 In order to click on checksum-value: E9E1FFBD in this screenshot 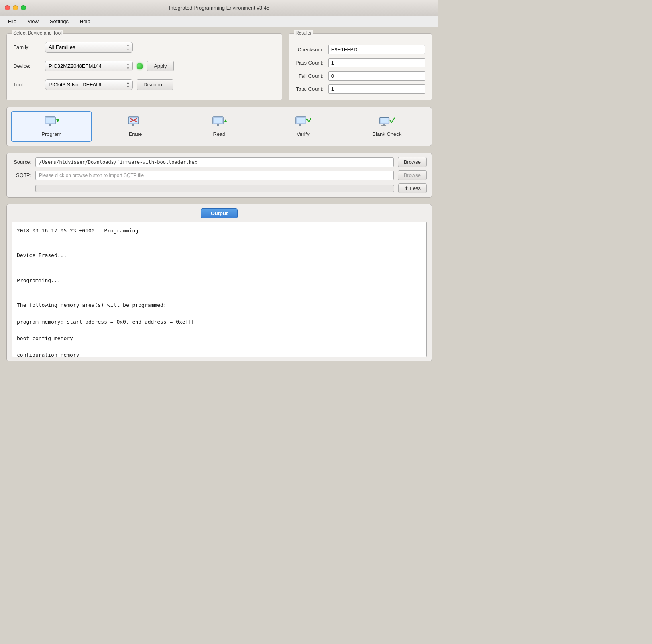, I will do `click(377, 49)`.